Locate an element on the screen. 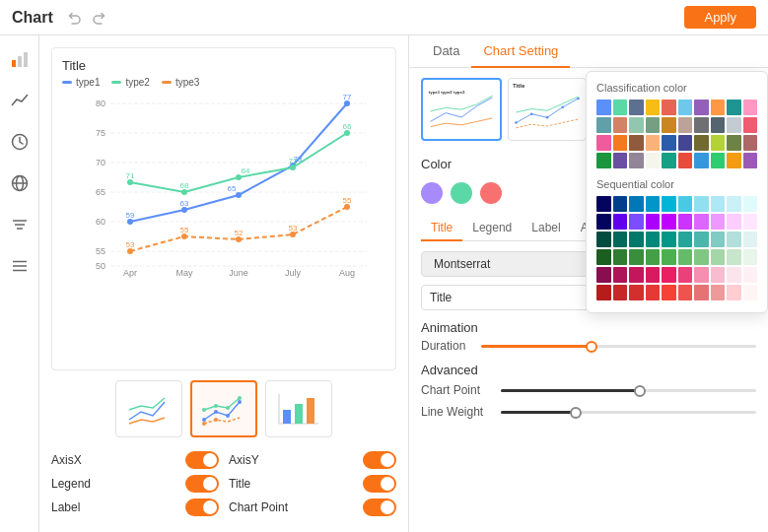  preview-card-1: type1 type2 type3 is located at coordinates (461, 109).